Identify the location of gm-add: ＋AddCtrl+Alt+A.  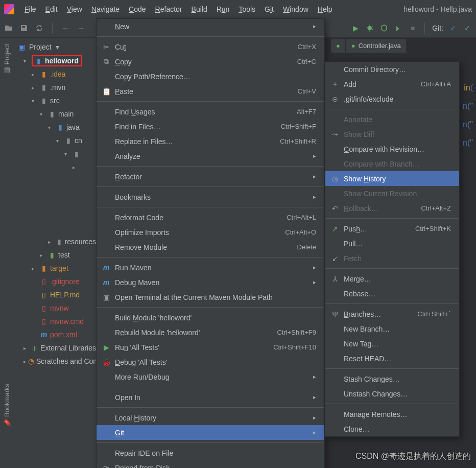
(392, 84).